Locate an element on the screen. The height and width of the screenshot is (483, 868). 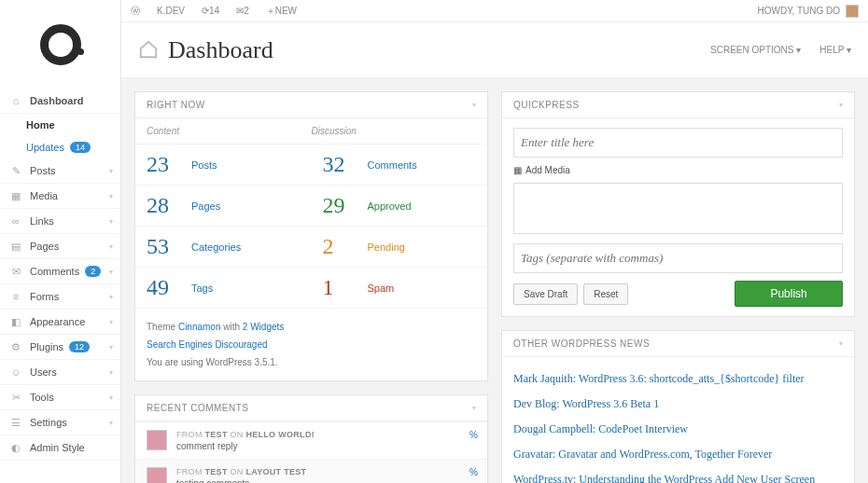
style-icon: ◐ is located at coordinates (16, 448).